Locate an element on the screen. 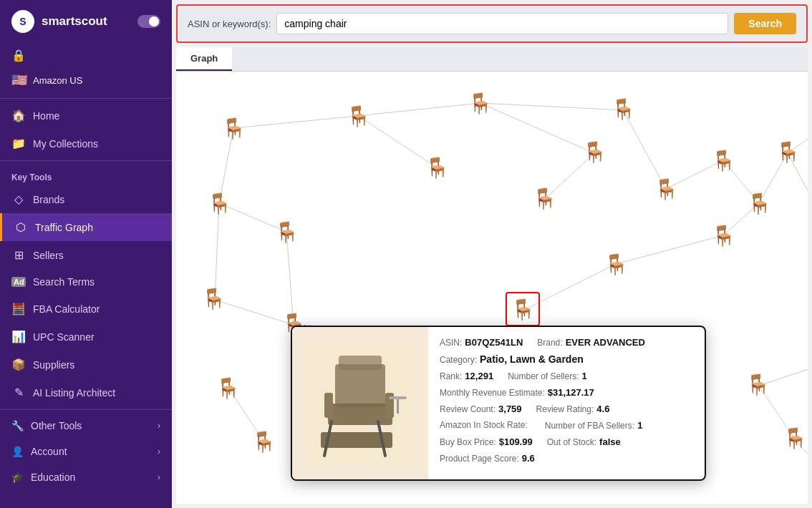 The image size is (812, 508). sellers-icon: ⊞ is located at coordinates (19, 255).